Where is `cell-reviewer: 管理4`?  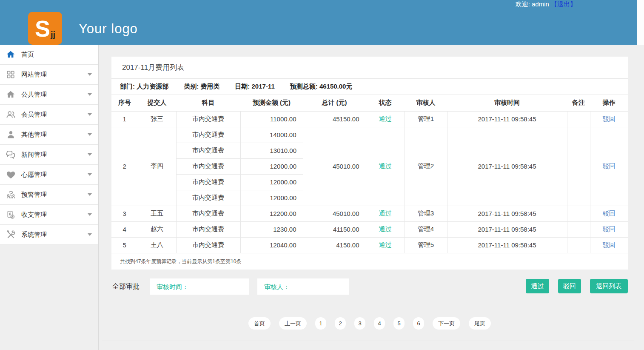 cell-reviewer: 管理4 is located at coordinates (426, 229).